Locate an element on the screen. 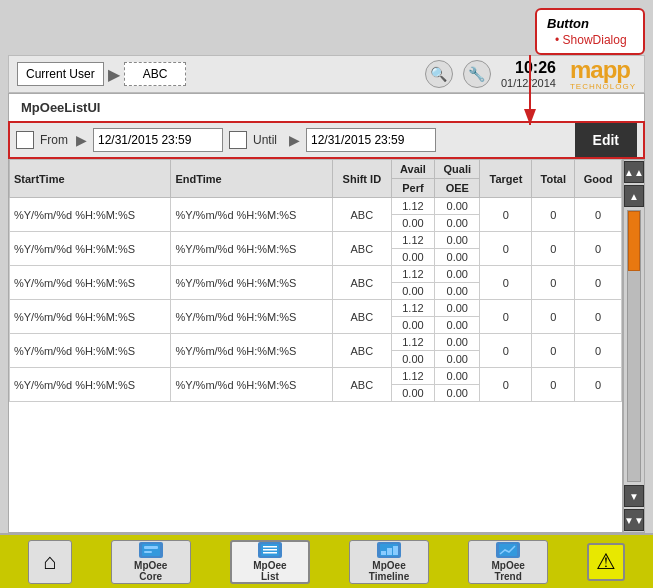 This screenshot has height=588, width=653. from-input is located at coordinates (158, 140).